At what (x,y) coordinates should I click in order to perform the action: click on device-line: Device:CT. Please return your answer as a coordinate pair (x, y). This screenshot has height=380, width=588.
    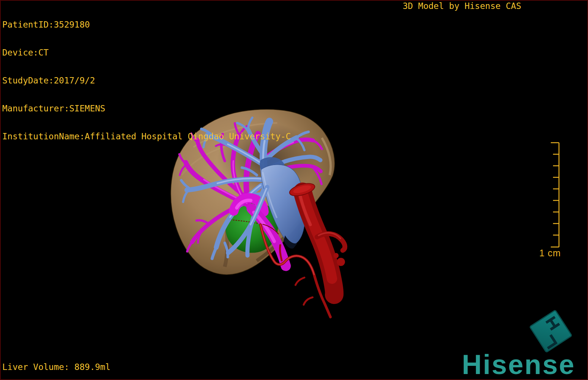
    Looking at the image, I should click on (147, 53).